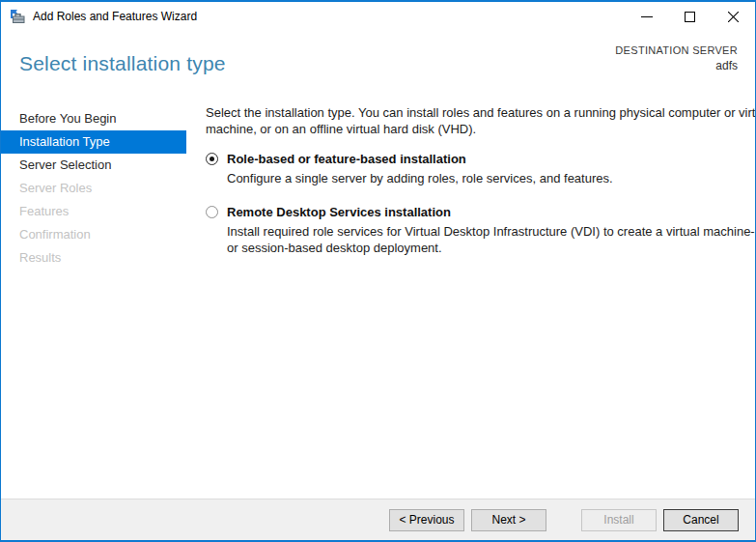 The image size is (756, 542). I want to click on sidebar-item-results: Results, so click(94, 258).